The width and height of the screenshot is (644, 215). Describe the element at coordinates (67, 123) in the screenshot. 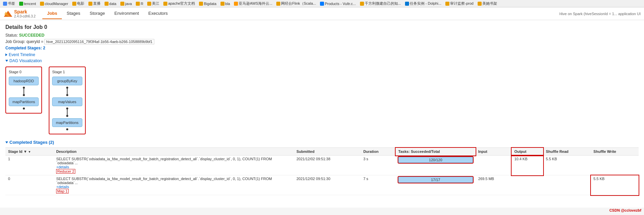

I see `dag-node-mappartitions-1: mapPartitions` at that location.